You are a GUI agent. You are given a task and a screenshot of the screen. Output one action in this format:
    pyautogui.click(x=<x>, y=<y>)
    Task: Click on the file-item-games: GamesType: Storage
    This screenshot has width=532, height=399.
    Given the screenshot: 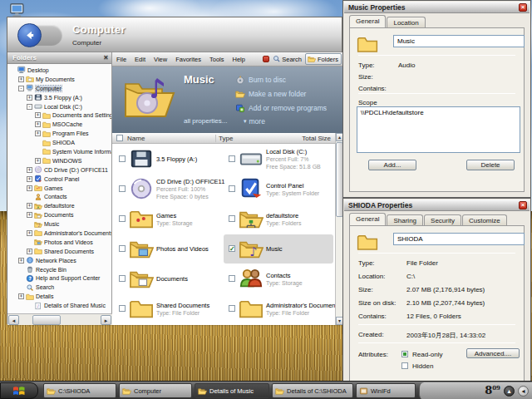 What is the action you would take?
    pyautogui.click(x=169, y=219)
    